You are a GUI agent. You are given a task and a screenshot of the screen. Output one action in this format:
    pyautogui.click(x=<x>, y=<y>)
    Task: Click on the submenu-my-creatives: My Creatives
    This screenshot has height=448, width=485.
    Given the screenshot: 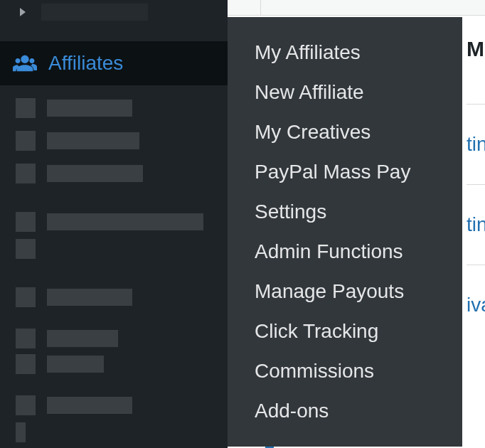 What is the action you would take?
    pyautogui.click(x=345, y=132)
    